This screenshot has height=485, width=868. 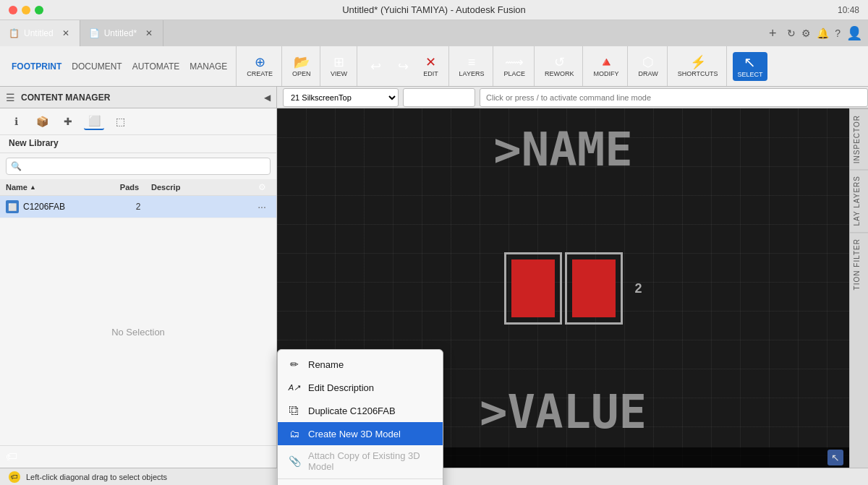 I want to click on automate-tab-icon: AUTOMATE, so click(x=156, y=66).